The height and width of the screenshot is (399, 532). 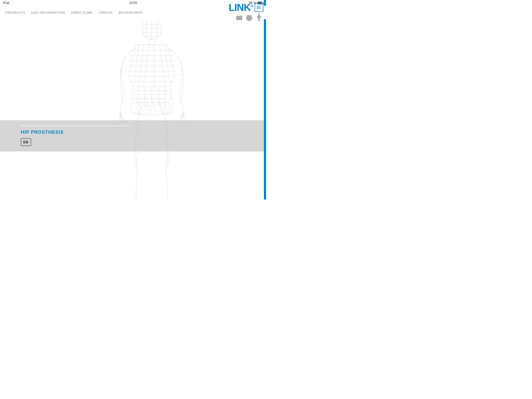 I want to click on nav-videos: VIDEOS, so click(x=106, y=12).